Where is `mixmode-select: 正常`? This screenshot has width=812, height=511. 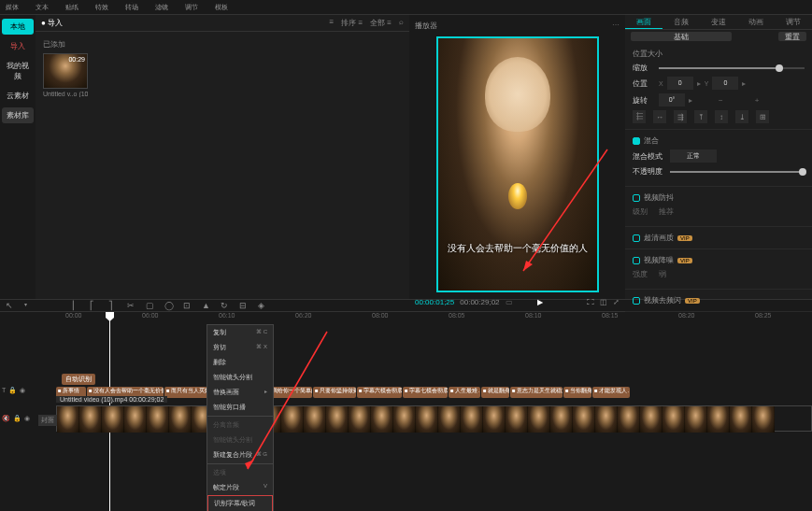 mixmode-select: 正常 is located at coordinates (693, 156).